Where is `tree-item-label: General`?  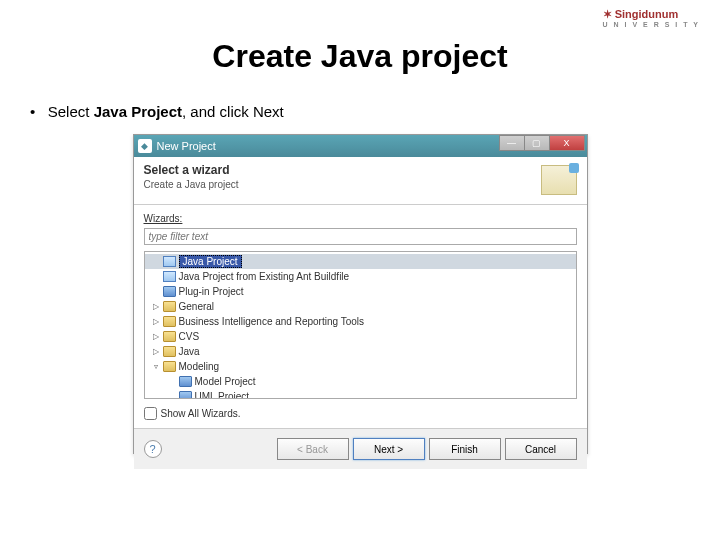 tree-item-label: General is located at coordinates (197, 306).